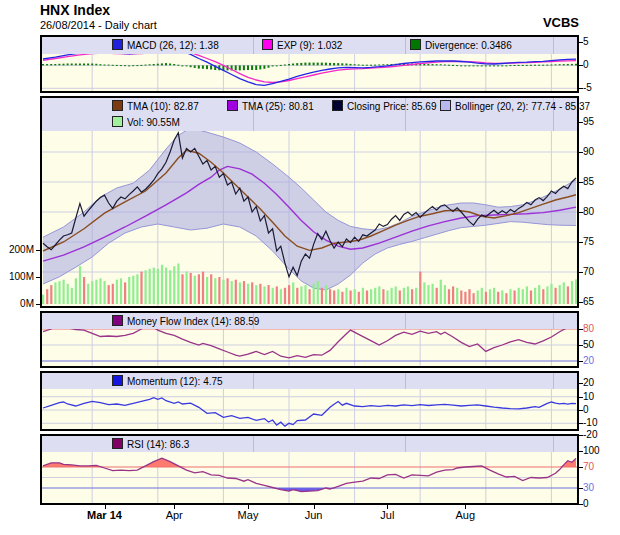 This screenshot has height=535, width=620. What do you see at coordinates (461, 46) in the screenshot?
I see `legend-item: Divergence: 0.3486` at bounding box center [461, 46].